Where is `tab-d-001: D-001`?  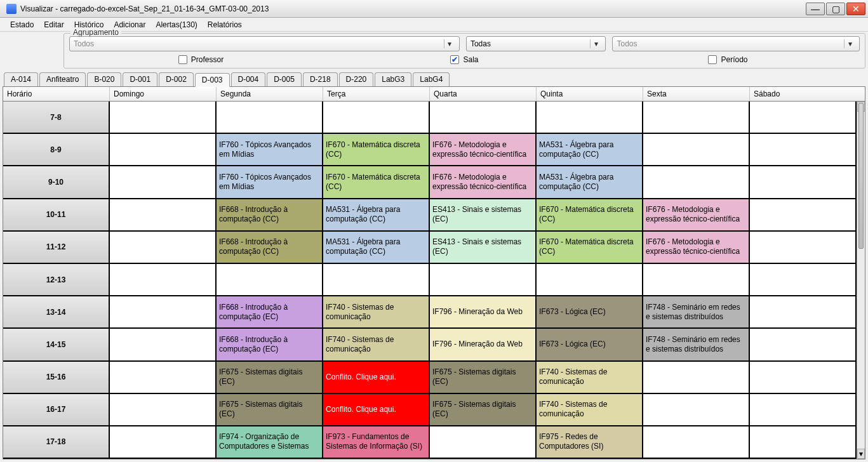 tab-d-001: D-001 is located at coordinates (140, 79).